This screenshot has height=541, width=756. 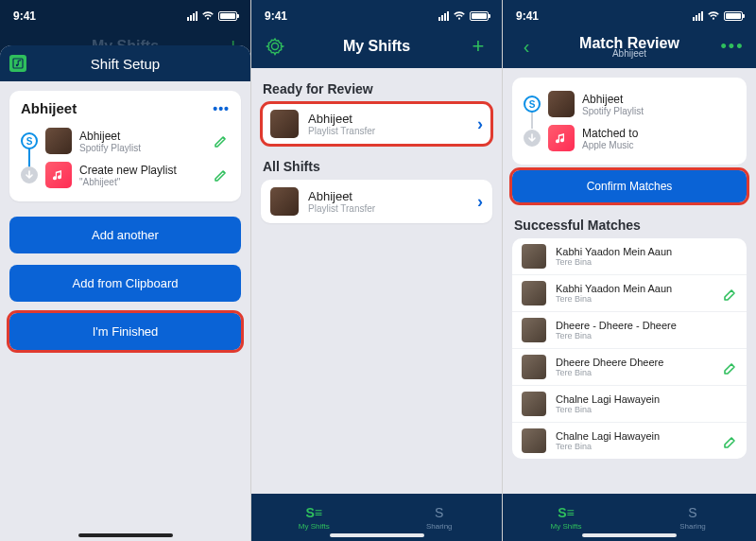 What do you see at coordinates (142, 182) in the screenshot?
I see `dest-subtitle: "Abhijeet"` at bounding box center [142, 182].